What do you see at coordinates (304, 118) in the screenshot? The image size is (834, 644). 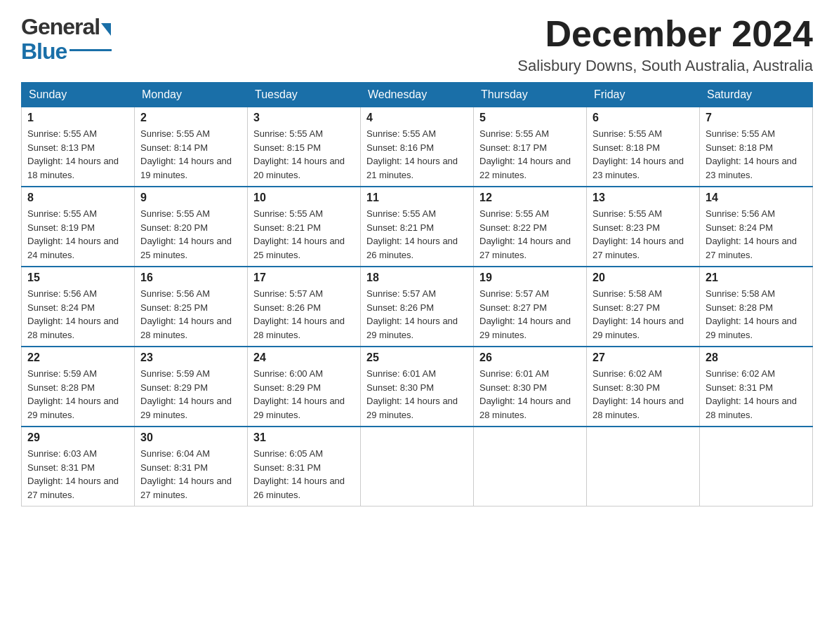 I see `day-number: 3` at bounding box center [304, 118].